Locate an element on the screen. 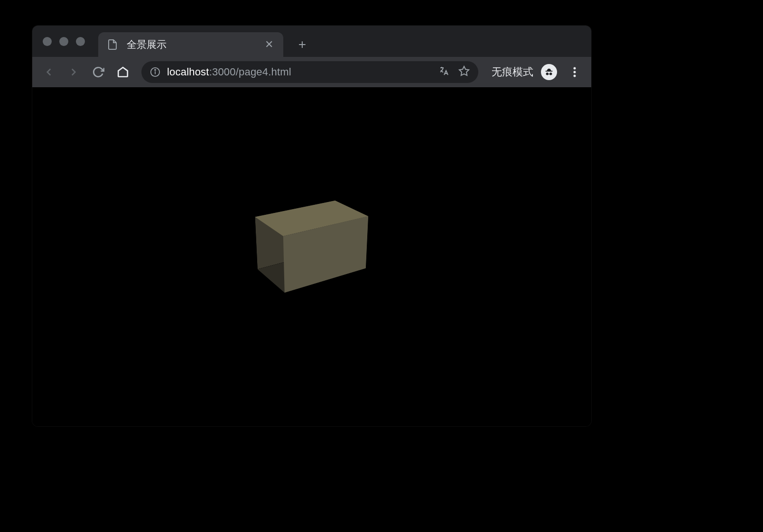 The image size is (763, 532). url-host: localhost is located at coordinates (188, 72).